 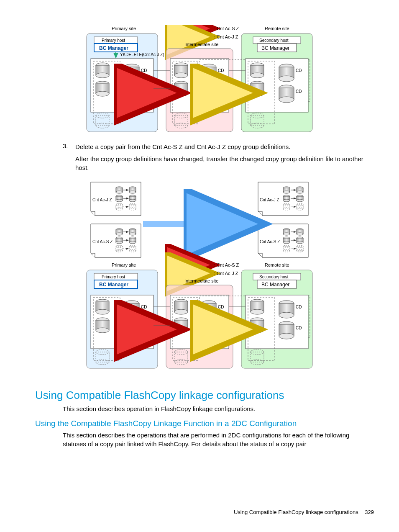 I want to click on primary-site-label: Primary site, so click(x=124, y=28).